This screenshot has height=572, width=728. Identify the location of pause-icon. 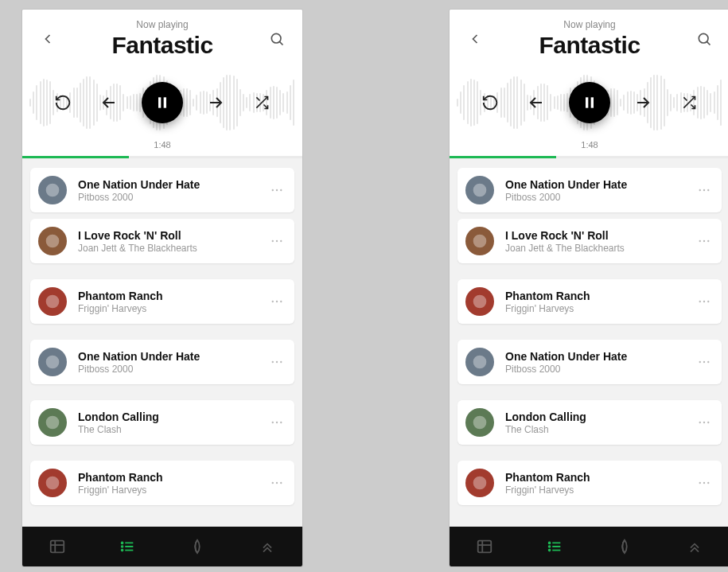
(590, 103).